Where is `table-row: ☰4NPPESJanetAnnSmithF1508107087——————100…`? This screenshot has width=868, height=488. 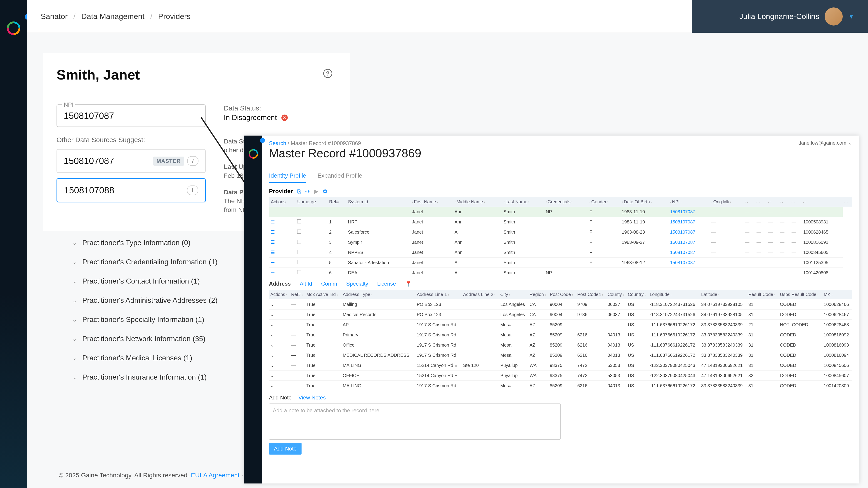
table-row: ☰4NPPESJanetAnnSmithF1508107087——————100… is located at coordinates (561, 253).